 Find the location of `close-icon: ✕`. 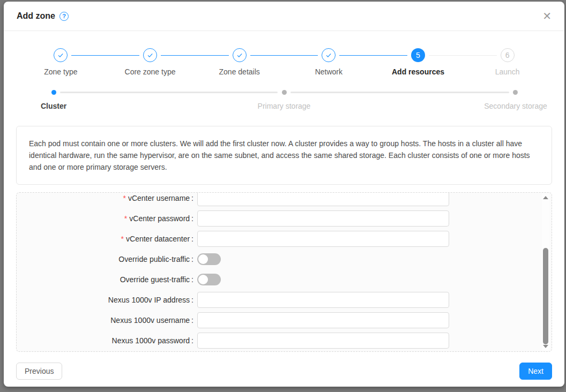

close-icon: ✕ is located at coordinates (547, 16).